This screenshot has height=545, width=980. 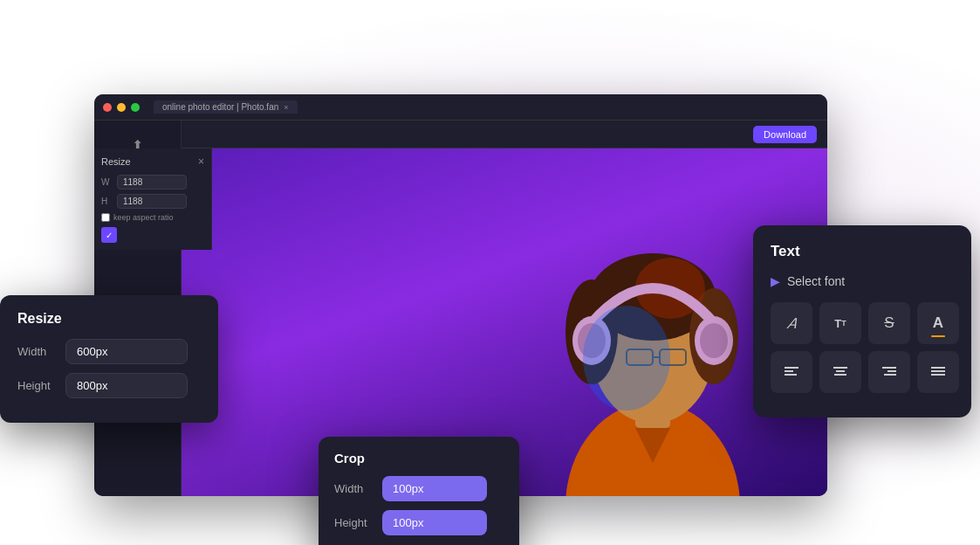 What do you see at coordinates (435, 489) in the screenshot?
I see `crop-width-input` at bounding box center [435, 489].